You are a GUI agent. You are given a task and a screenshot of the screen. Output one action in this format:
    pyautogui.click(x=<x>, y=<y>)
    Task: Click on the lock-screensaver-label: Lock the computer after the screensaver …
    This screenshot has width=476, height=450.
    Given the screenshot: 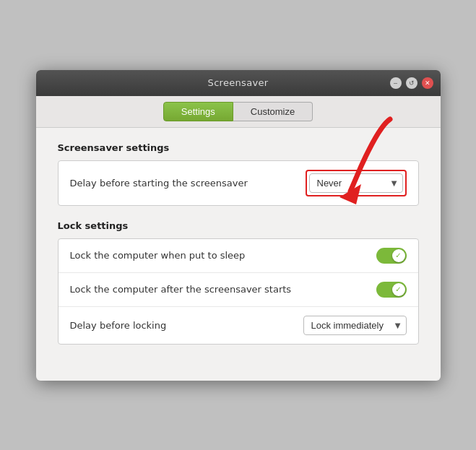 What is the action you would take?
    pyautogui.click(x=181, y=289)
    